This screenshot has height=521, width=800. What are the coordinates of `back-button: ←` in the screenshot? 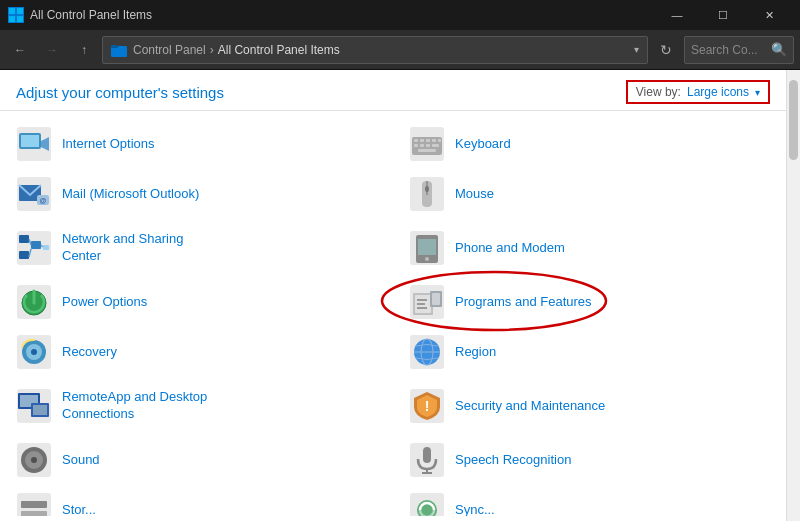 It's located at (20, 50).